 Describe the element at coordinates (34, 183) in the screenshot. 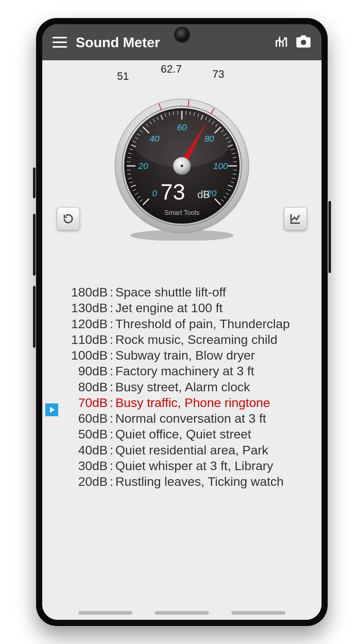

I see `phone-side-button` at that location.